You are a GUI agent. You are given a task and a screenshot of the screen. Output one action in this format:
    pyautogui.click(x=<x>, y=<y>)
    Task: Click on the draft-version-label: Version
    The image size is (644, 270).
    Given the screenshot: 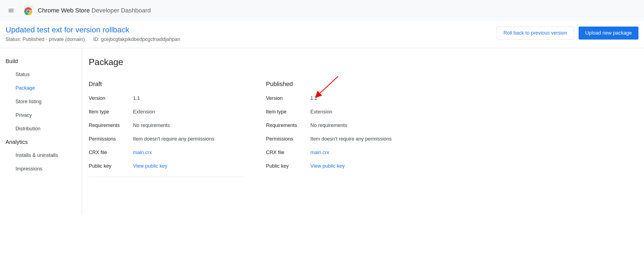 What is the action you would take?
    pyautogui.click(x=111, y=98)
    